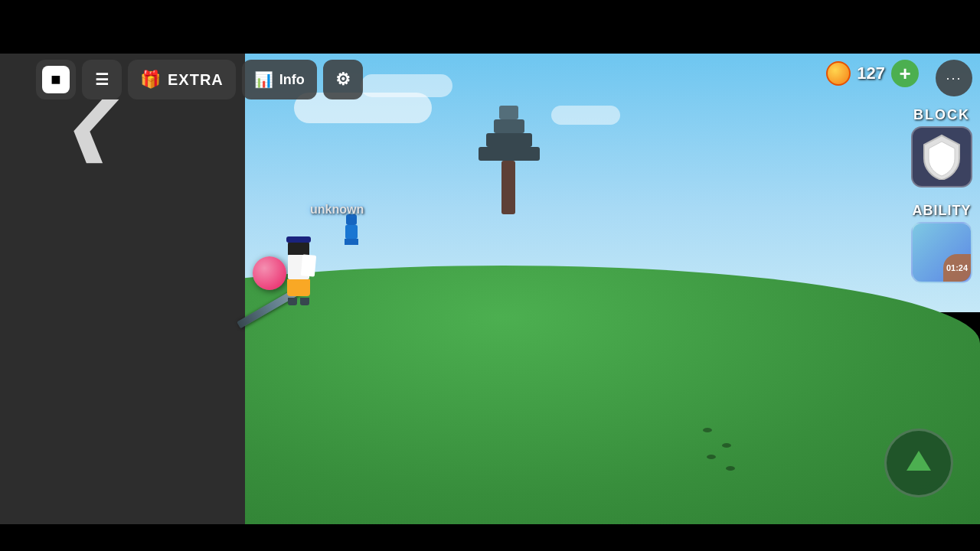 This screenshot has width=980, height=551. I want to click on jump-button, so click(919, 463).